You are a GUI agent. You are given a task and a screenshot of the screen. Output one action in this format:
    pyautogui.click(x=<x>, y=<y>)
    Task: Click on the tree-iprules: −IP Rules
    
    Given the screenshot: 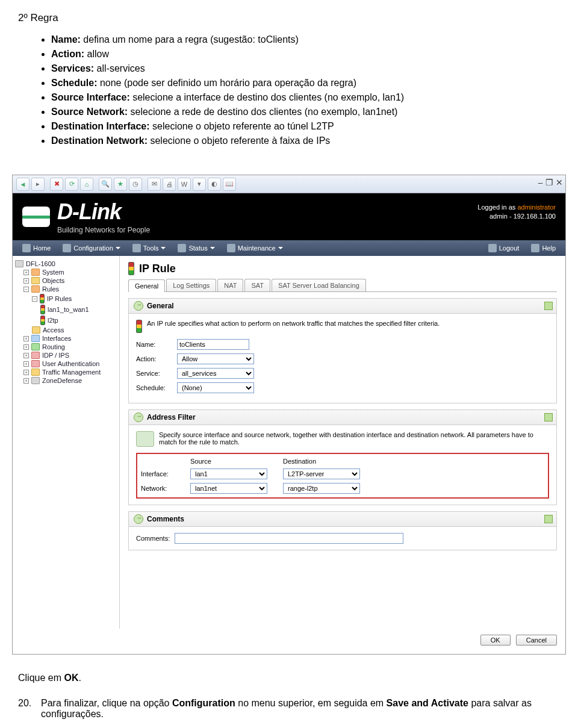 What is the action you would take?
    pyautogui.click(x=66, y=299)
    